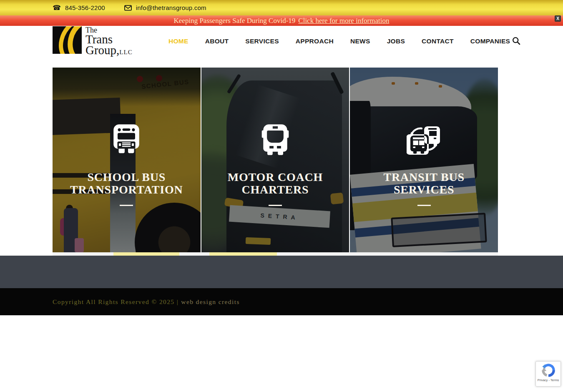 This screenshot has height=392, width=563. I want to click on email-icon, so click(128, 8).